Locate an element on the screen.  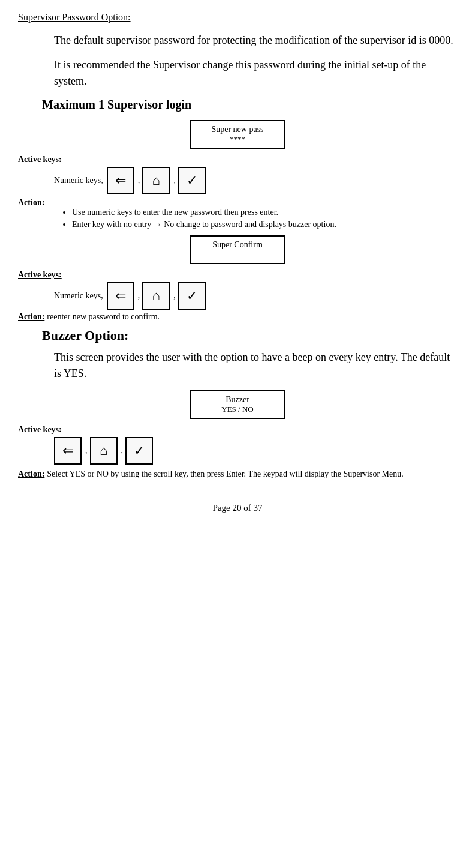
enter-key-3: ✓ is located at coordinates (139, 451).